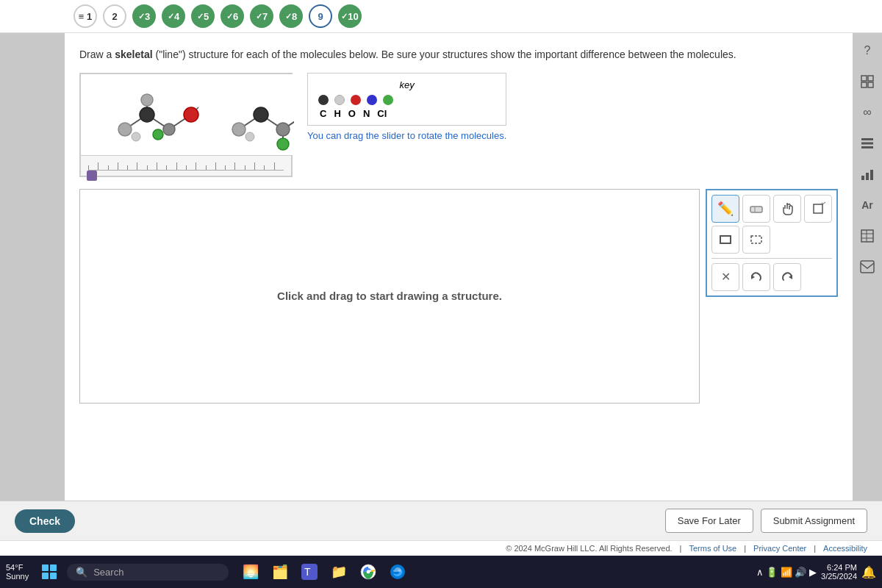 This screenshot has width=882, height=588. Describe the element at coordinates (725, 277) in the screenshot. I see `tool-clear: ✕` at that location.